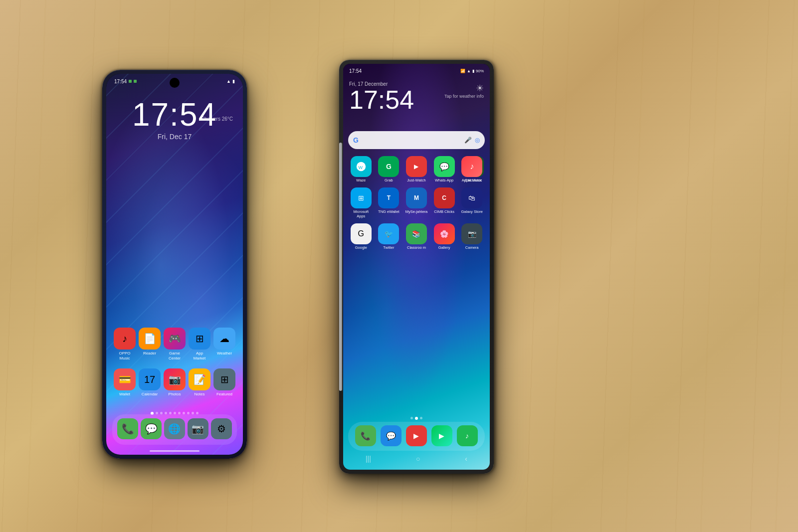 This screenshot has height=532, width=798. Describe the element at coordinates (152, 430) in the screenshot. I see `dock-messages: 💬` at that location.